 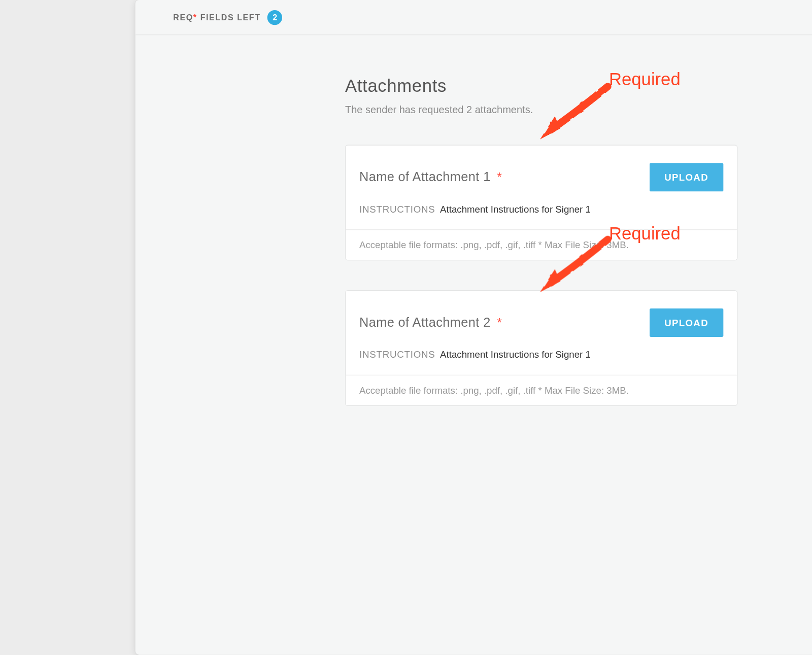 I want to click on required-fields-label: REQ* FIELDS LEFT, so click(x=217, y=17).